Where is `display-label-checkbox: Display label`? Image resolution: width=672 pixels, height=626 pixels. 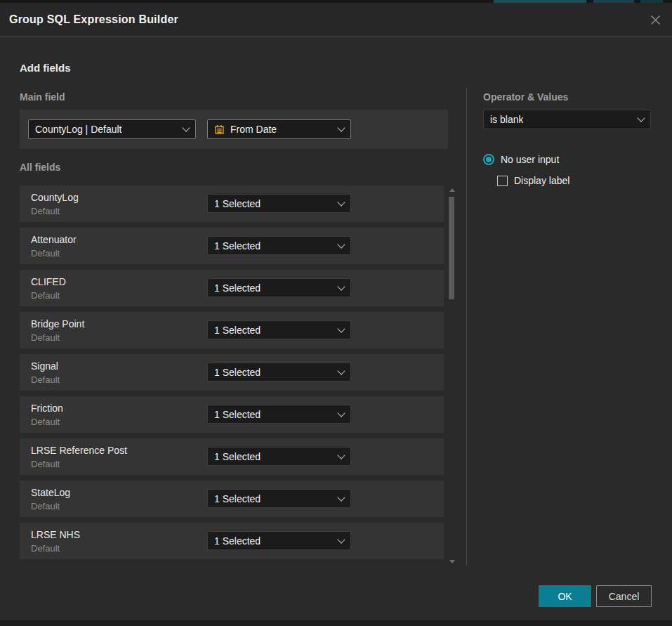
display-label-checkbox: Display label is located at coordinates (534, 181).